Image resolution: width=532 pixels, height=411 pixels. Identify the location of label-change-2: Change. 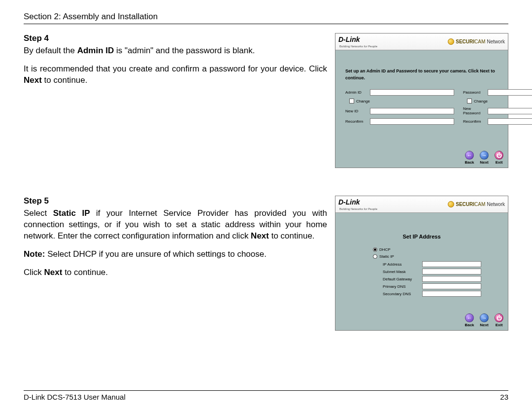
(481, 102).